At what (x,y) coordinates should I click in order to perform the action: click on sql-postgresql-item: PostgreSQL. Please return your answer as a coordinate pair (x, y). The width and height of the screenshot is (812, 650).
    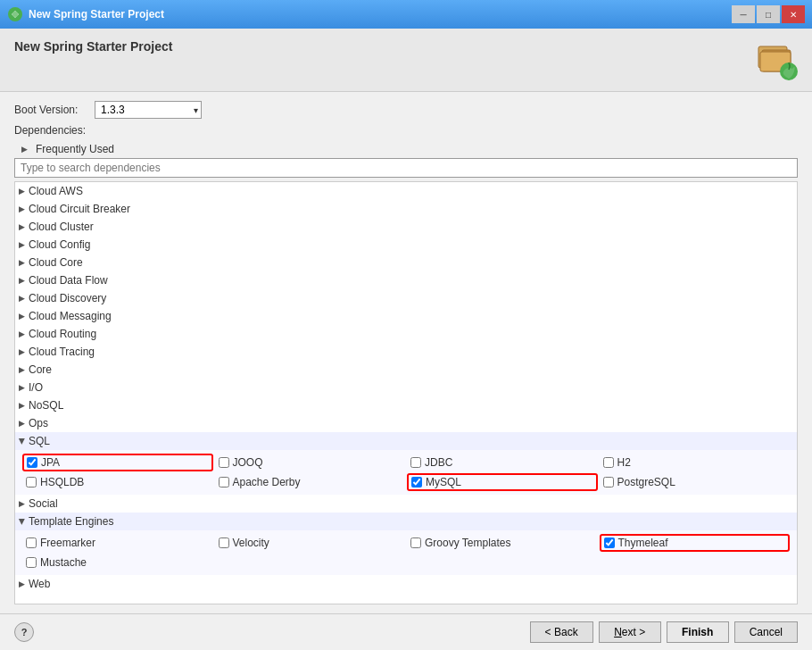
    Looking at the image, I should click on (695, 482).